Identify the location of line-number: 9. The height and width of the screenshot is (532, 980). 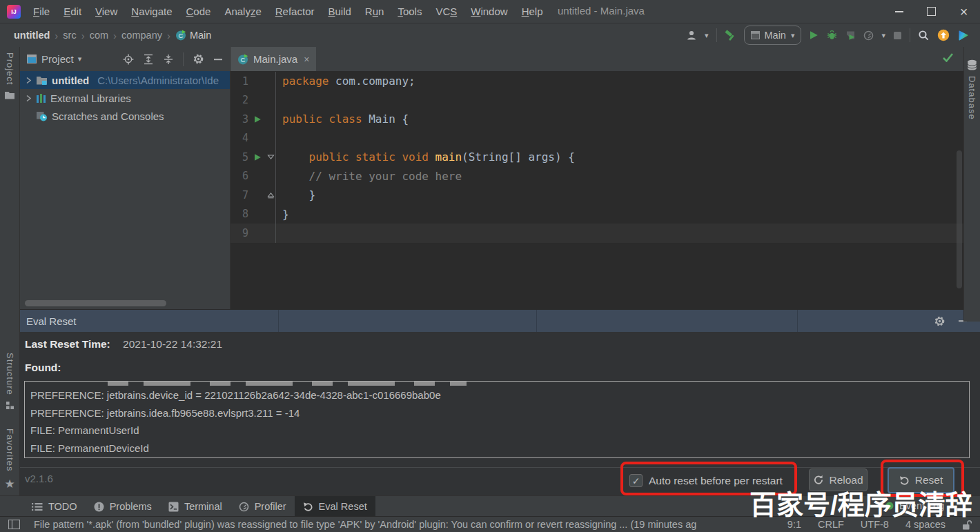
(239, 233).